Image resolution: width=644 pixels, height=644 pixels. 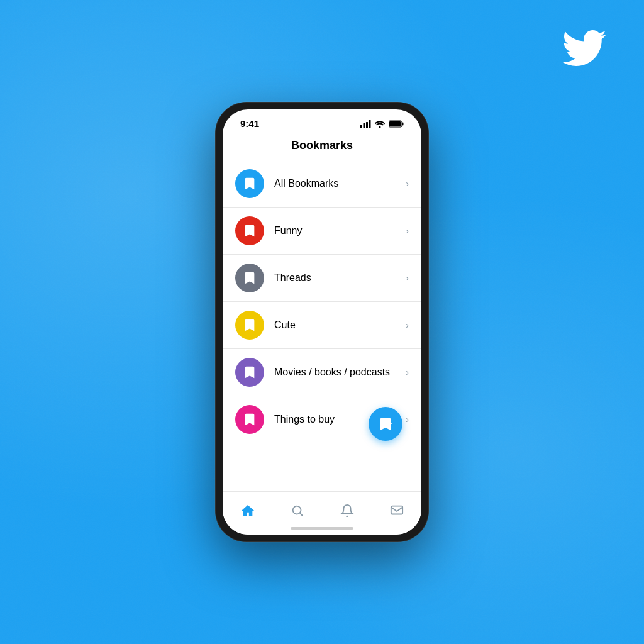 What do you see at coordinates (408, 419) in the screenshot?
I see `chevron-icon-things-to-buy: ›` at bounding box center [408, 419].